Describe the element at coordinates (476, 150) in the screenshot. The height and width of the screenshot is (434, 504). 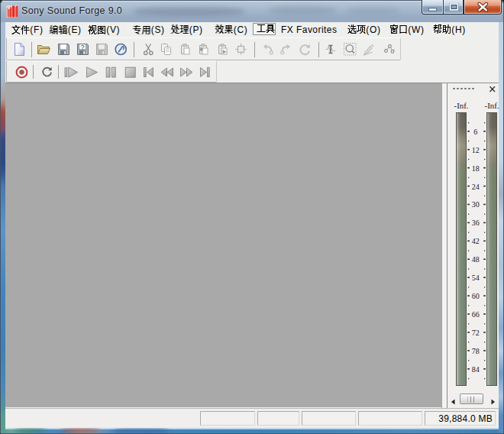
I see `svg-text: 12` at that location.